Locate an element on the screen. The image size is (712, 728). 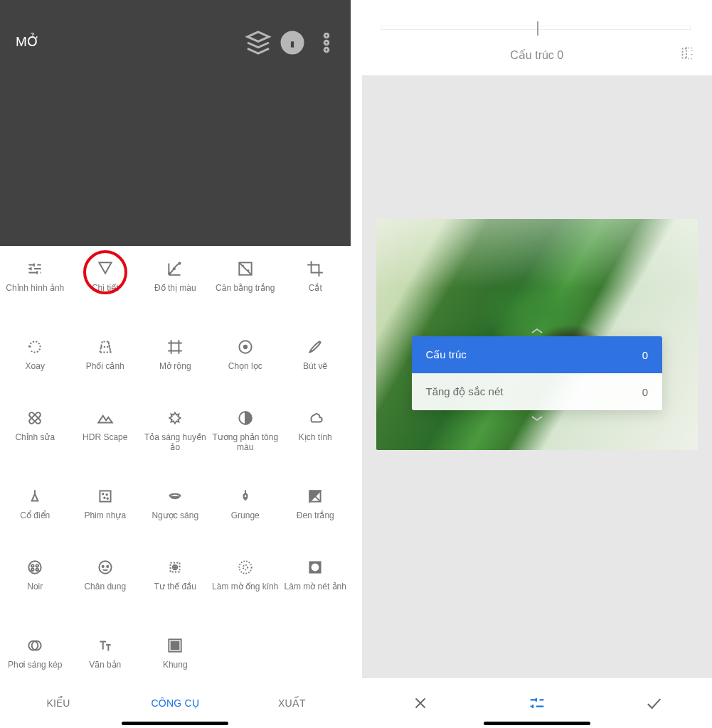
tool-bw: Đen trắng is located at coordinates (316, 516).